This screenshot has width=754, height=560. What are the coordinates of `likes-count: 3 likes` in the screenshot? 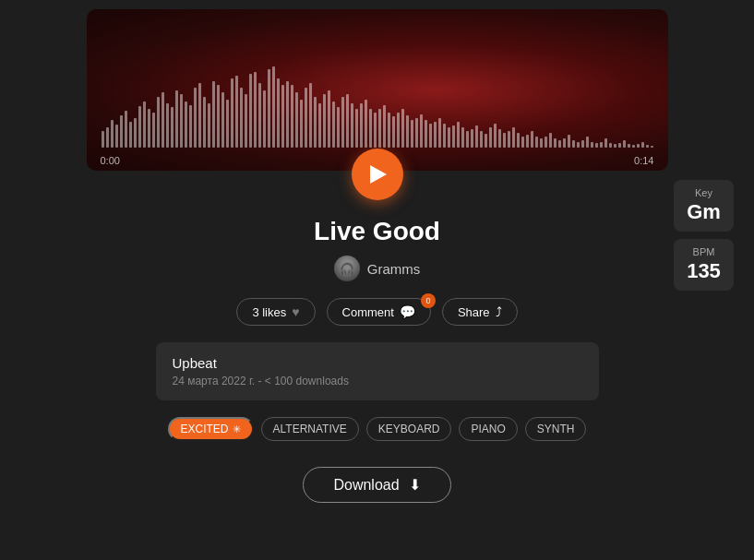 It's located at (269, 312).